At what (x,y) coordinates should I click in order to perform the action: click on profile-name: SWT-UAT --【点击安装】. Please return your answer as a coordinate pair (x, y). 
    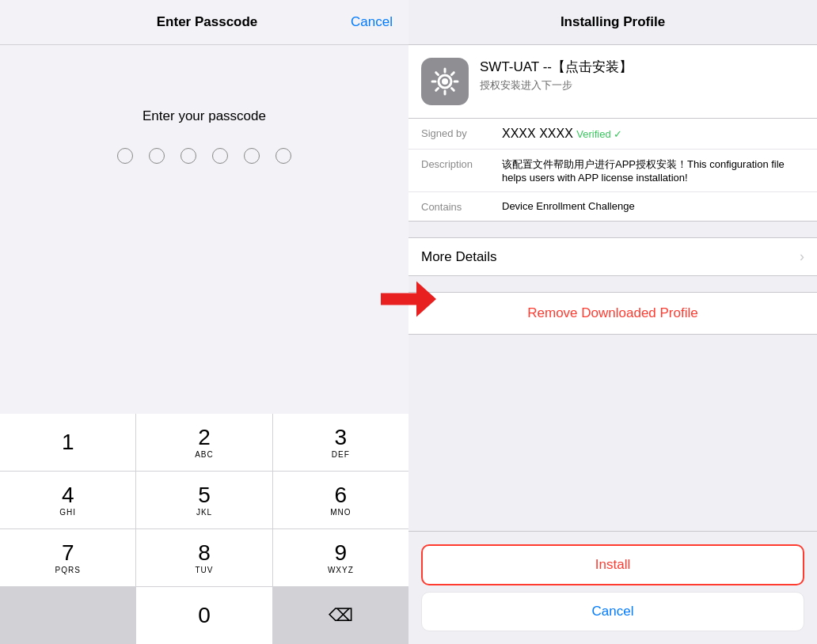
    Looking at the image, I should click on (556, 66).